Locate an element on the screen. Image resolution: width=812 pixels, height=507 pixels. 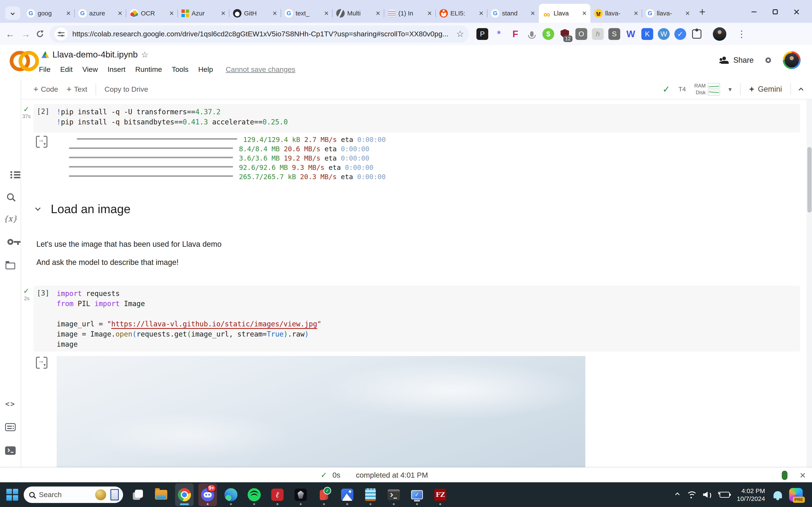
p-extension: P is located at coordinates (483, 34).